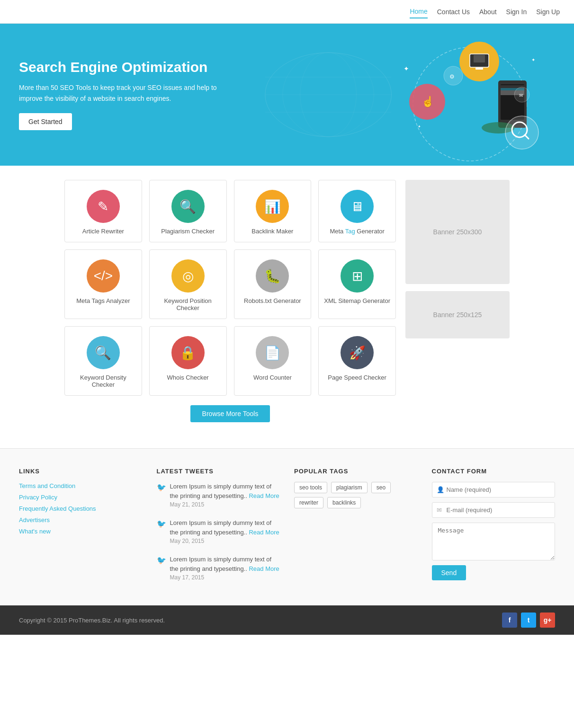 The height and width of the screenshot is (728, 574). What do you see at coordinates (309, 503) in the screenshot?
I see `popular-tag: rewriter` at bounding box center [309, 503].